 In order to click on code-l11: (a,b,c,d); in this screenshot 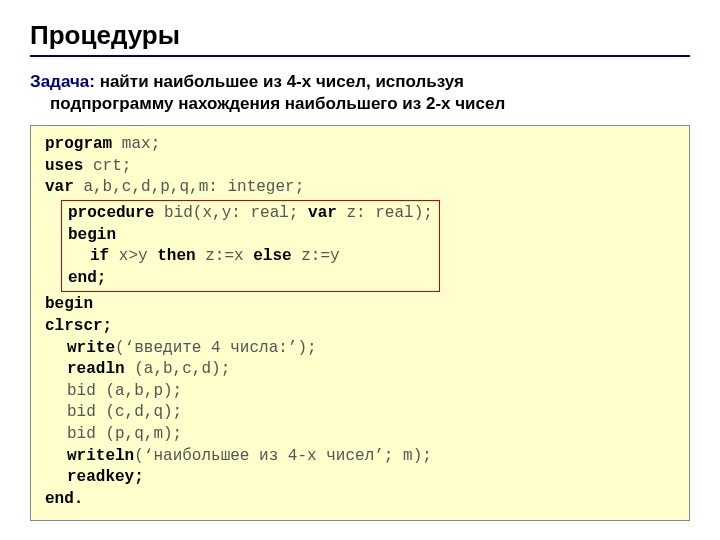, I will do `click(178, 369)`.